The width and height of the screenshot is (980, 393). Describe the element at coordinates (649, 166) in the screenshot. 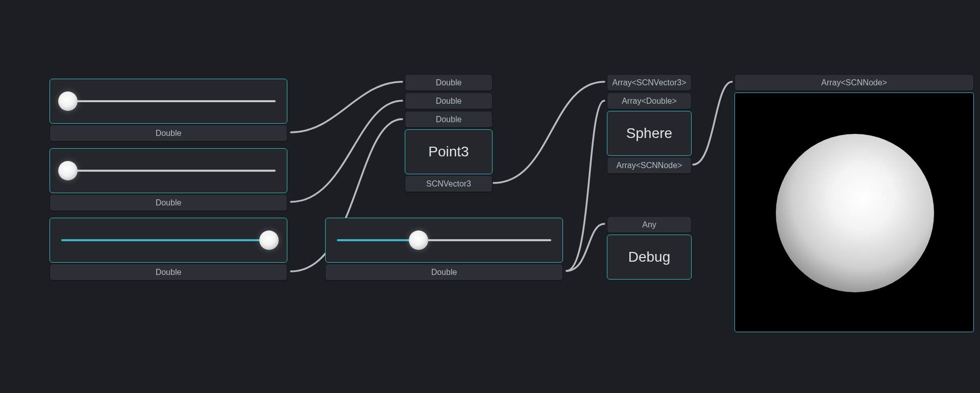

I see `sphere-output-label: Array<SCNNode>` at that location.